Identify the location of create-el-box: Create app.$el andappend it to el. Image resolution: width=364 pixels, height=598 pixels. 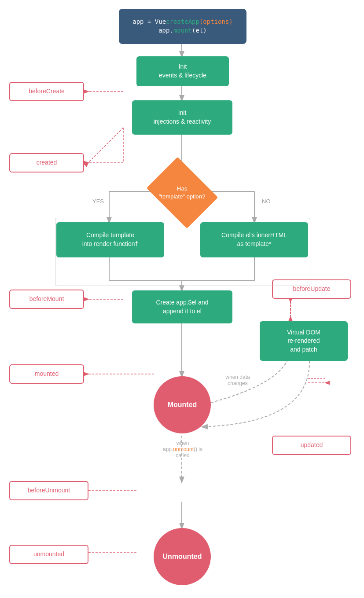
(182, 307).